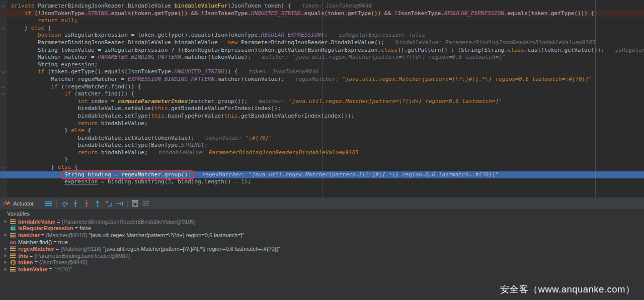  I want to click on variable-row-Matcher-find-: Matcher.find() = true, so click(322, 242).